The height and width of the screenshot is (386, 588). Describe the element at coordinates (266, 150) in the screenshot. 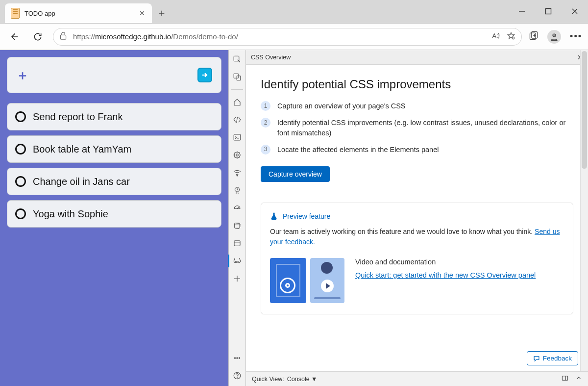

I see `step-number: 3` at that location.